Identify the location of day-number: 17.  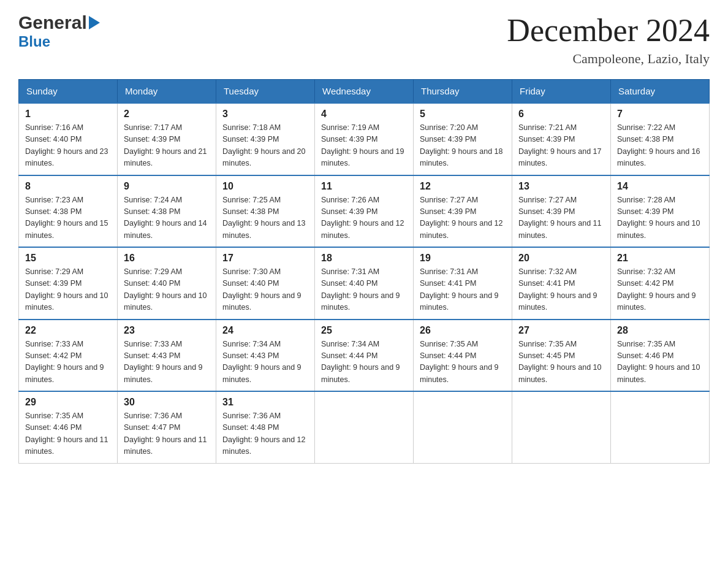
(265, 258).